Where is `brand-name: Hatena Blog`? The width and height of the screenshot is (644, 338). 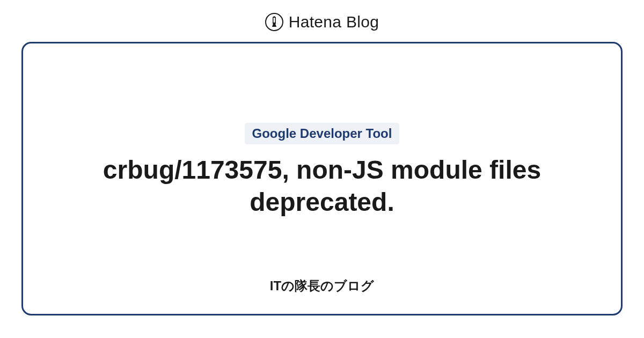
brand-name: Hatena Blog is located at coordinates (334, 22).